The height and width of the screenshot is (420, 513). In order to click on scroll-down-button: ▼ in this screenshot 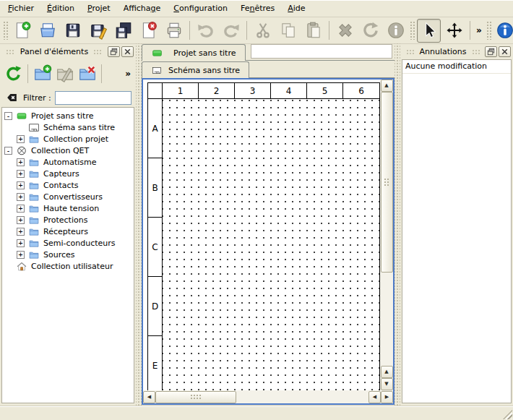, I will do `click(387, 385)`.